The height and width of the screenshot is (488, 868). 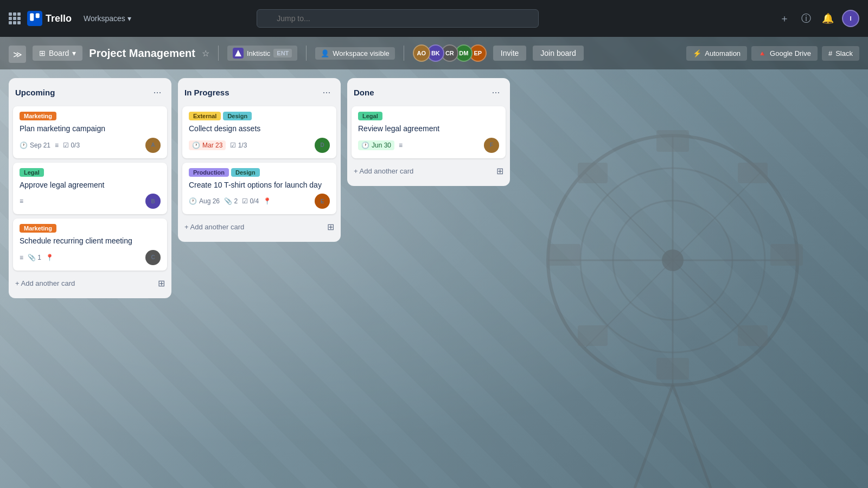 I want to click on column-menu-button-upcoming: ···, so click(x=157, y=92).